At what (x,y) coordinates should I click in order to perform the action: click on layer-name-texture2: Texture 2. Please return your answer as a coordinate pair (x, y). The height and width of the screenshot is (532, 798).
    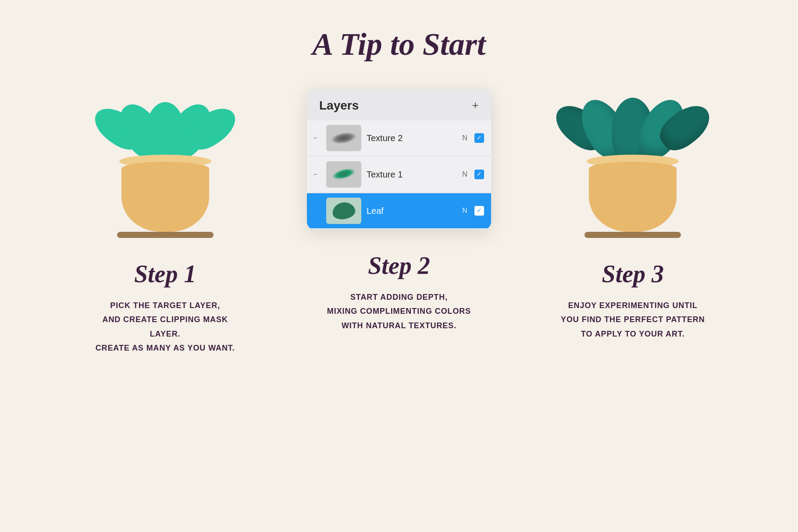
    Looking at the image, I should click on (411, 138).